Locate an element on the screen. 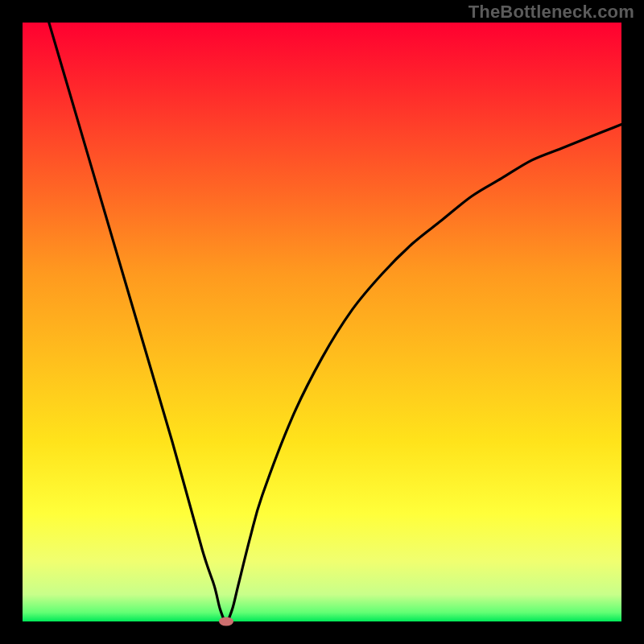  watermark-text: TheBottleneck.com is located at coordinates (551, 12).